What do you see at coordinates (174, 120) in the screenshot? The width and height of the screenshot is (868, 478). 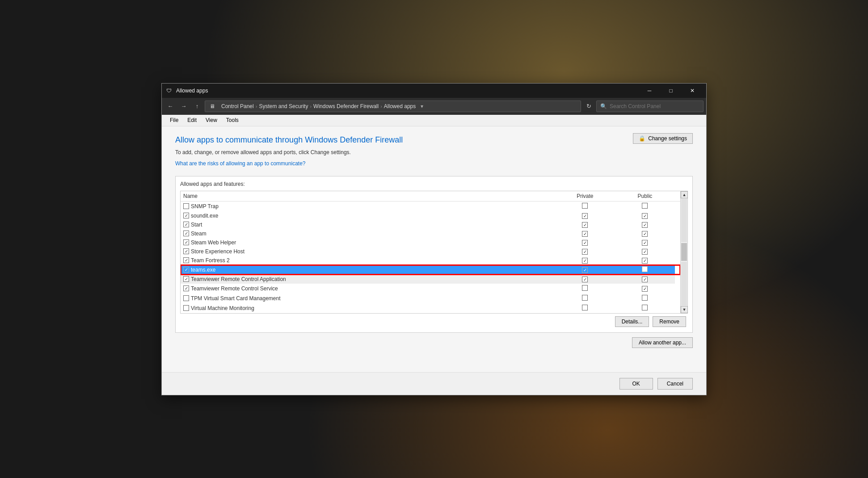 I see `menu-file: File` at bounding box center [174, 120].